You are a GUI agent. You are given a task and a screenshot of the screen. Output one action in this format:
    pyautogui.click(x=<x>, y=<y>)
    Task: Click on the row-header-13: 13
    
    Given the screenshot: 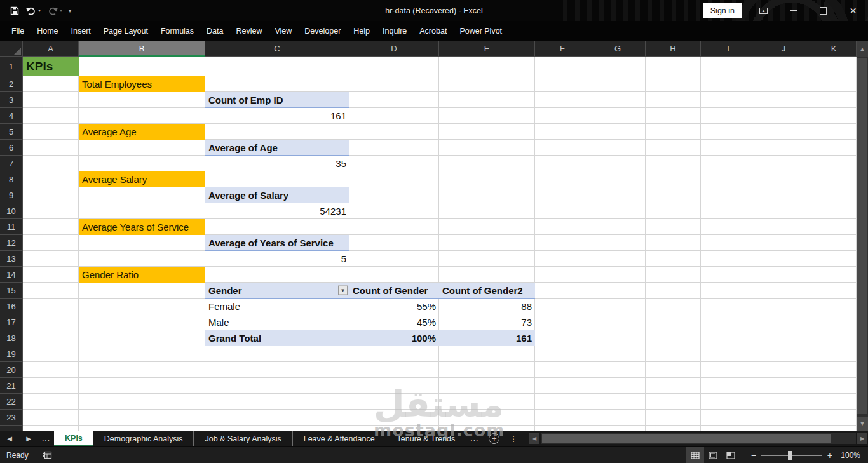 What is the action you would take?
    pyautogui.click(x=11, y=259)
    